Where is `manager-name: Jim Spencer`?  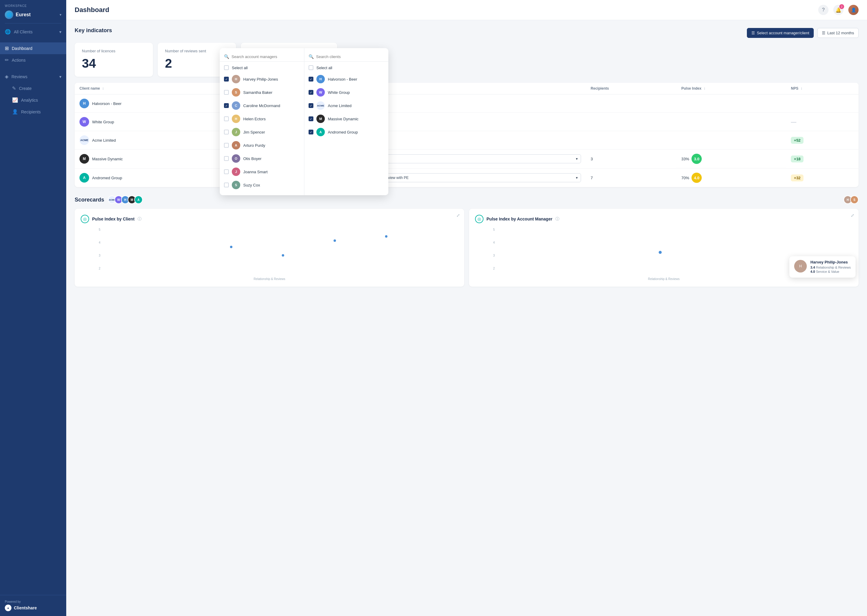 manager-name: Jim Spencer is located at coordinates (254, 132).